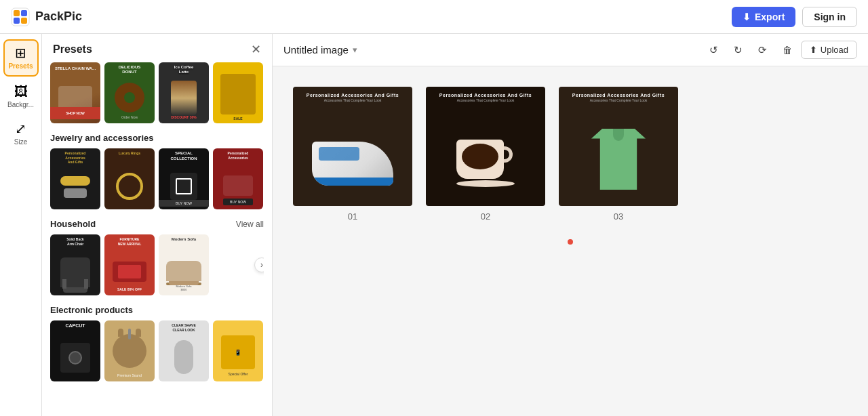  I want to click on canvas-card-01: Personalized Accessories And Gifts Acces…, so click(353, 154).